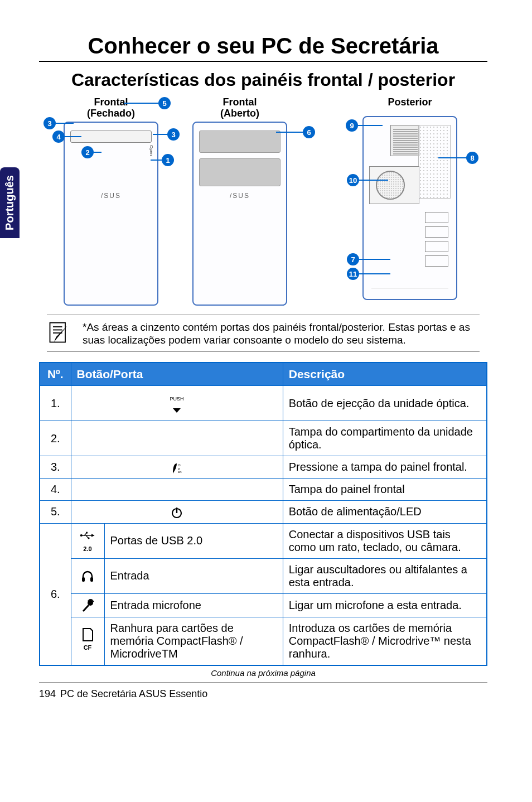  I want to click on table-row: 4. Tampa do painel frontal, so click(263, 490).